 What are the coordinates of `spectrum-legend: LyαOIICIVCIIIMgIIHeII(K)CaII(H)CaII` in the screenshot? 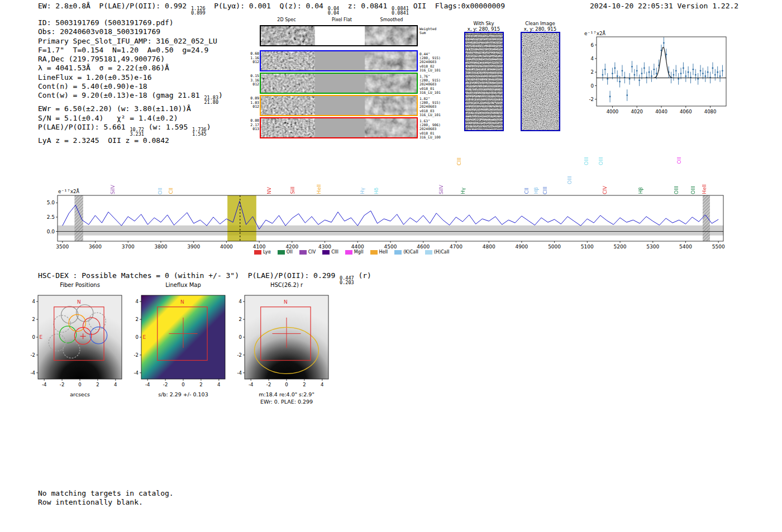 It's located at (352, 252).